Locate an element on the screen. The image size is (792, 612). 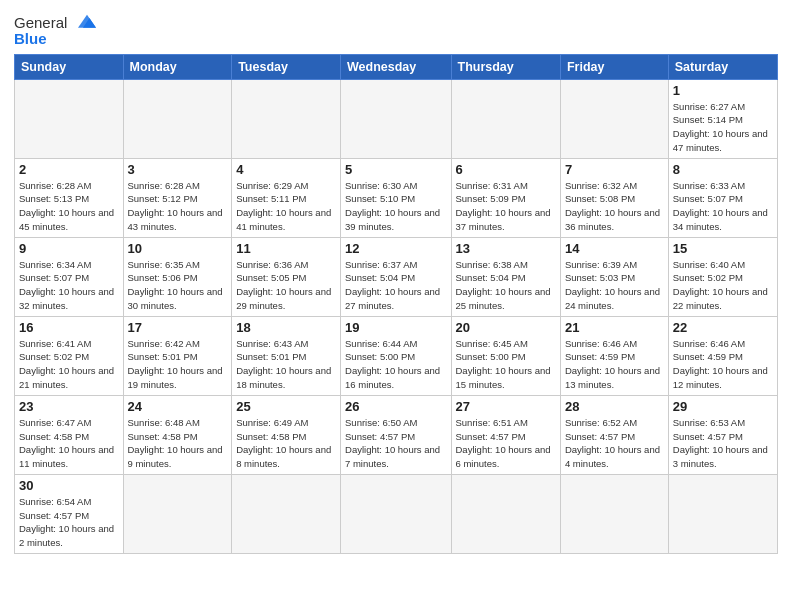
day-info: Sunrise: 6:44 AM Sunset: 5:00 PM Dayligh… is located at coordinates (396, 364).